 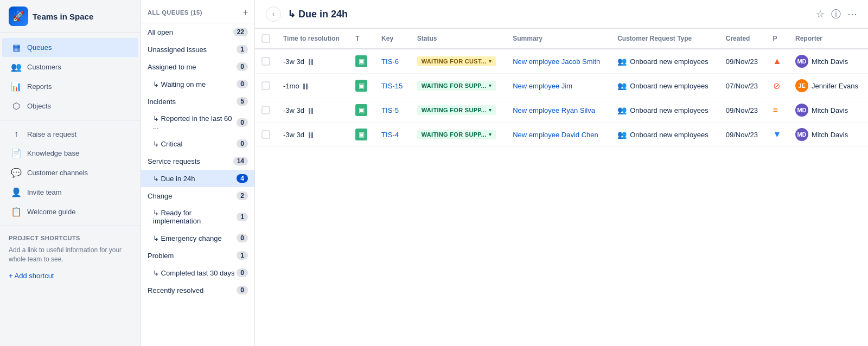 I want to click on col-time-to-resolution: Time to resolution, so click(x=312, y=39).